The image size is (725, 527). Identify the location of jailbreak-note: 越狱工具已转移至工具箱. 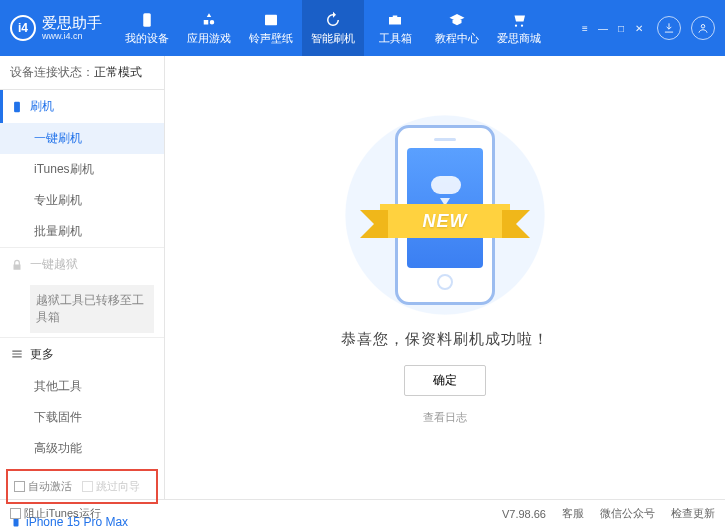
(92, 309).